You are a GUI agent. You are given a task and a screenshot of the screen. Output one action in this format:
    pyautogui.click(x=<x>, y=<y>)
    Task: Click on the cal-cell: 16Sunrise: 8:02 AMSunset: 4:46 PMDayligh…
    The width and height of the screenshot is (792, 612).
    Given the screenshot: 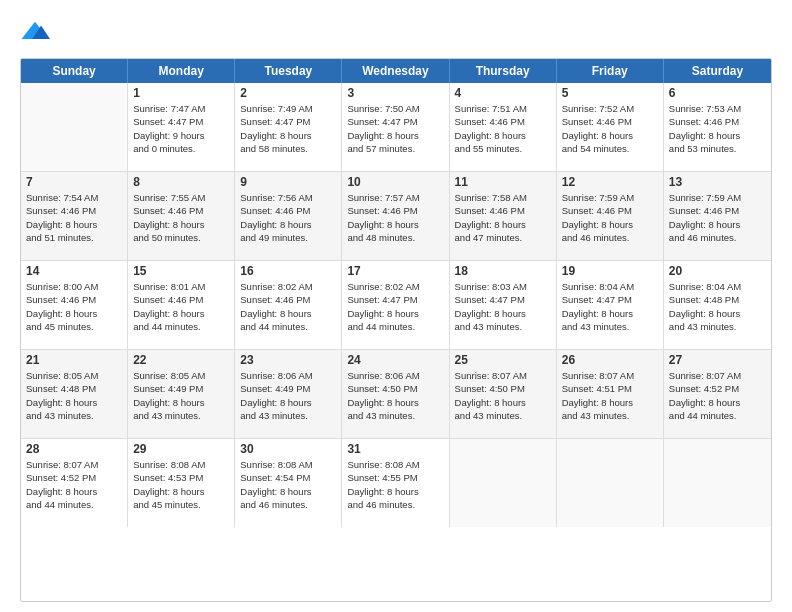 What is the action you would take?
    pyautogui.click(x=288, y=305)
    